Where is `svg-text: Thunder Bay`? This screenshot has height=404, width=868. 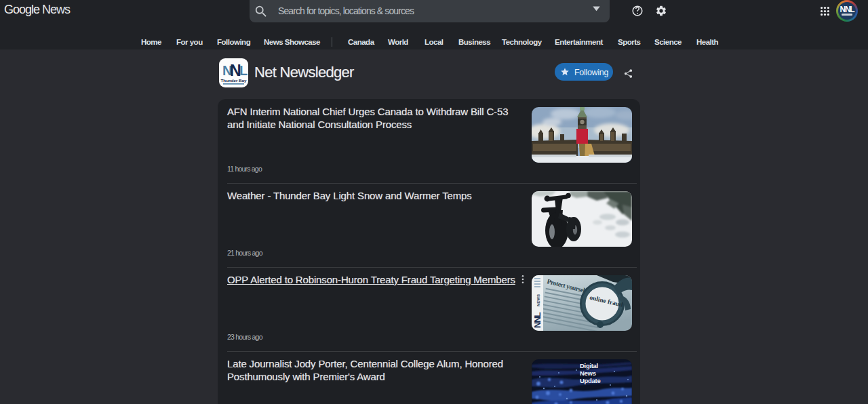 svg-text: Thunder Bay is located at coordinates (234, 80).